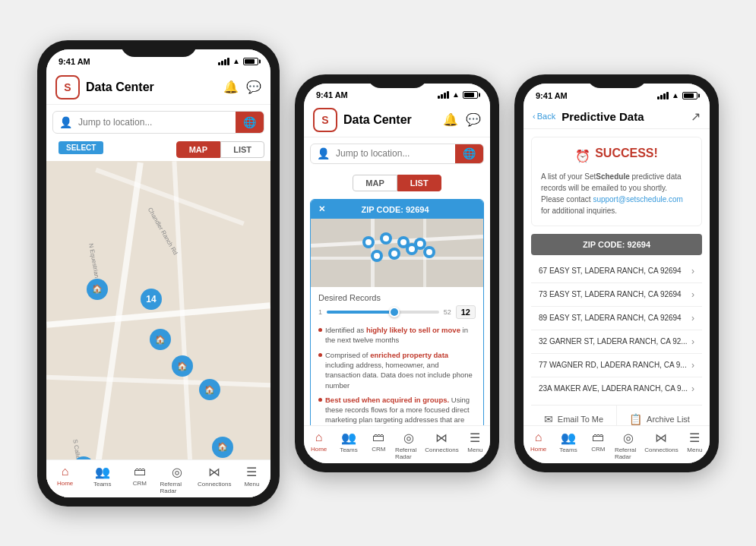  What do you see at coordinates (322, 210) in the screenshot?
I see `popup-close: ✕` at bounding box center [322, 210].